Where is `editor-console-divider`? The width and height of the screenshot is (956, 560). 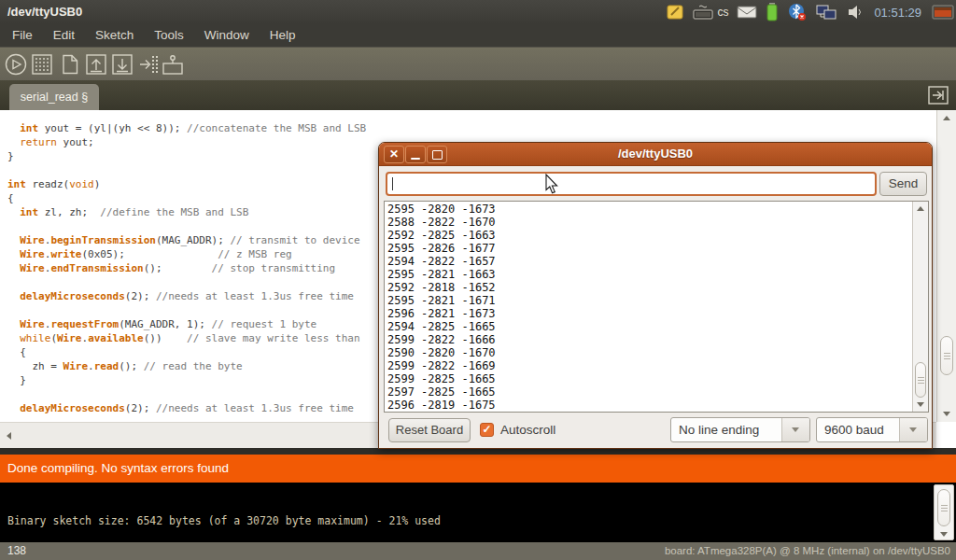 editor-console-divider is located at coordinates (478, 452).